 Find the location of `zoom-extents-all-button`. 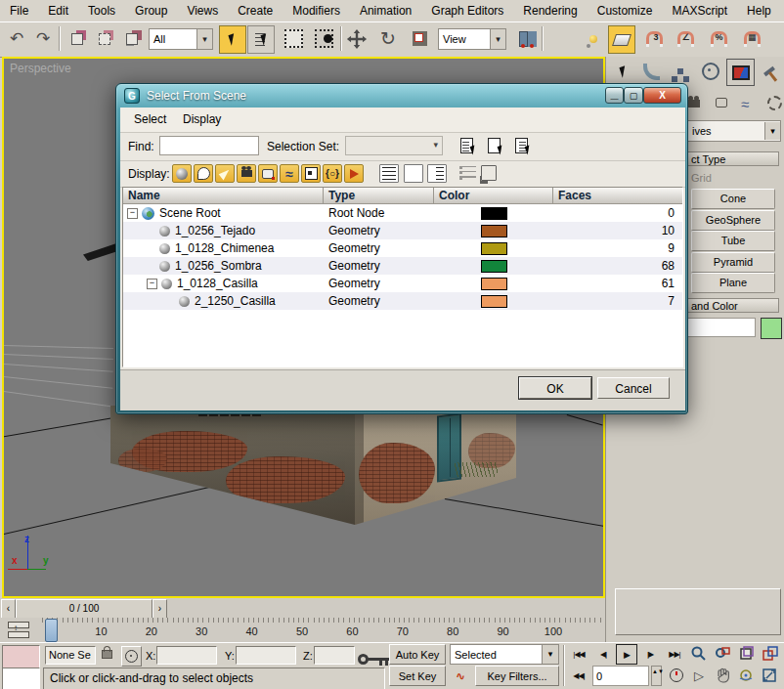

zoom-extents-all-button is located at coordinates (769, 654).